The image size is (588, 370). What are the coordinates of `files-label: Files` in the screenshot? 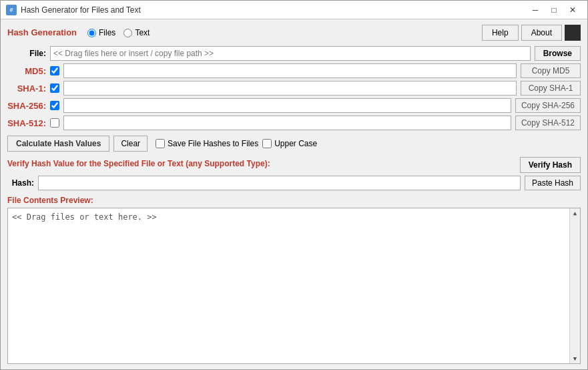 It's located at (107, 33).